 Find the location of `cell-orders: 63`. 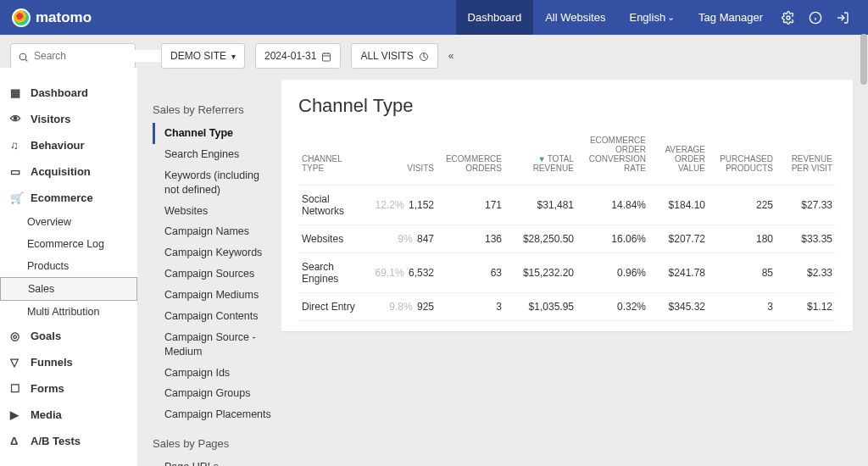

cell-orders: 63 is located at coordinates (471, 273).